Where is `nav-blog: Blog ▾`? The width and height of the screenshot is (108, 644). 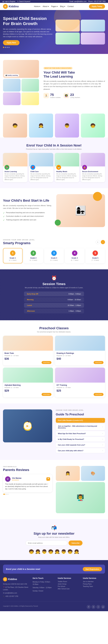 nav-blog: Blog ▾ is located at coordinates (62, 6).